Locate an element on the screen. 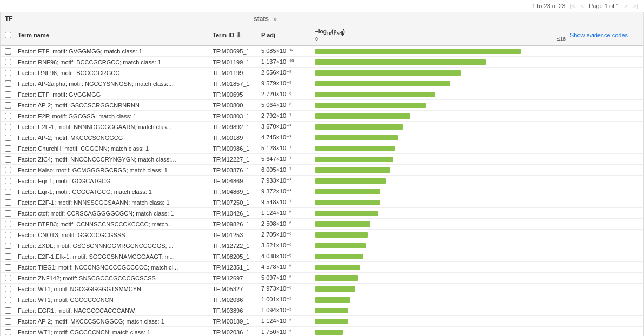 The image size is (644, 336). expand-arrows: » is located at coordinates (275, 18).